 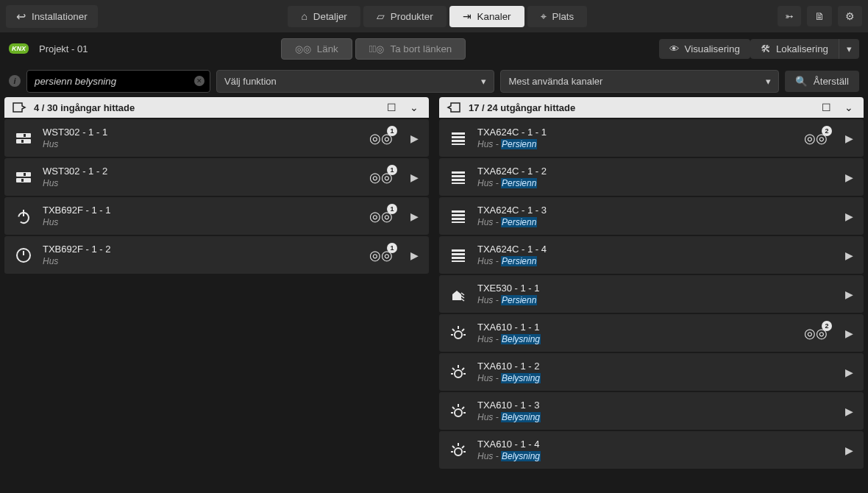 I want to click on channel-item: TXE530 - 1 - 1Hus - Persienn▶, so click(x=652, y=294).